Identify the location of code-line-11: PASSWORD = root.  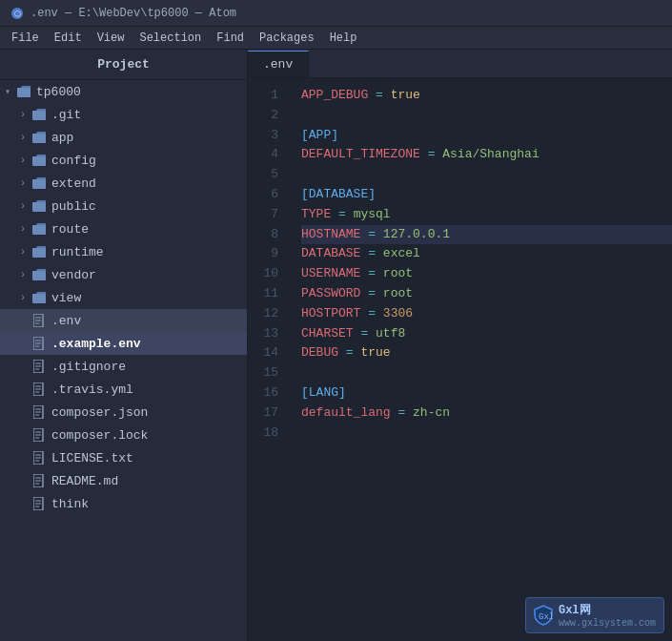
(486, 294).